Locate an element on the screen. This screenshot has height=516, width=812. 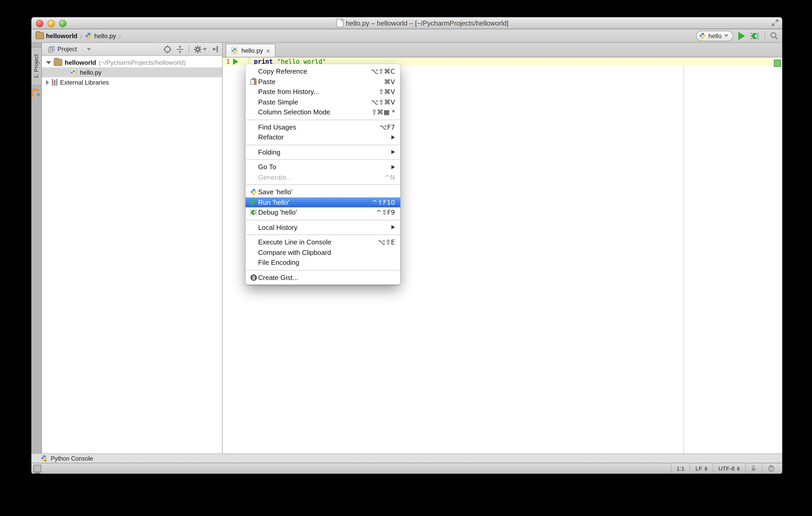
caret-position-widget: 1:1 is located at coordinates (680, 468).